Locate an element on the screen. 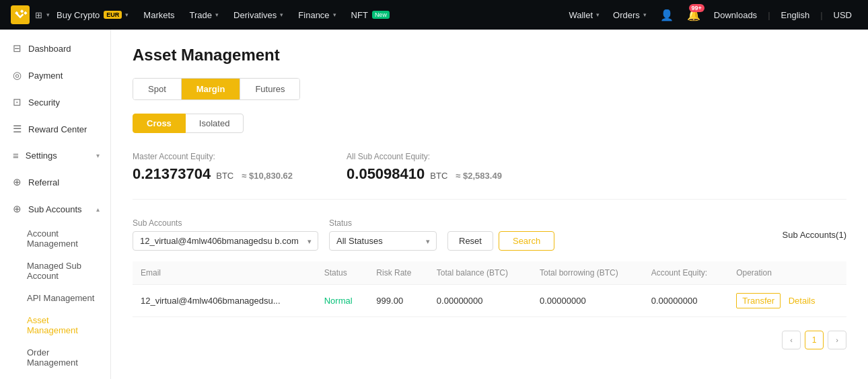  transfer-button: Transfer is located at coordinates (758, 301).